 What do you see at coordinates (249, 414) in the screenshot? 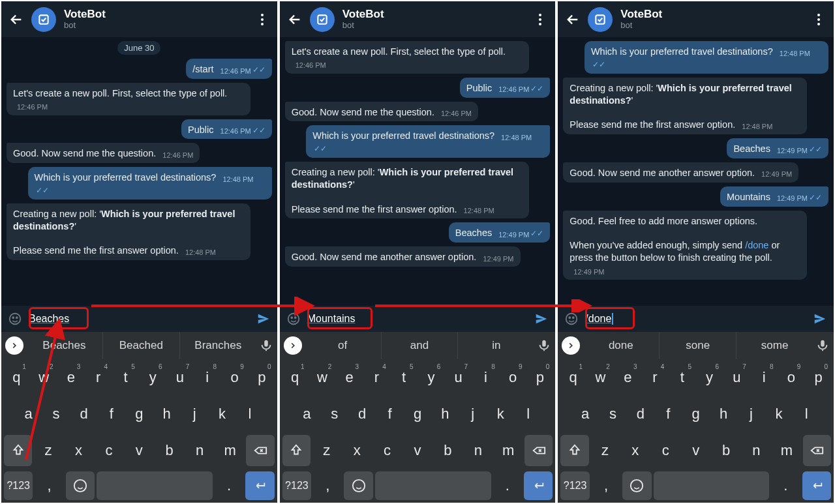
I see `key-l: l` at bounding box center [249, 414].